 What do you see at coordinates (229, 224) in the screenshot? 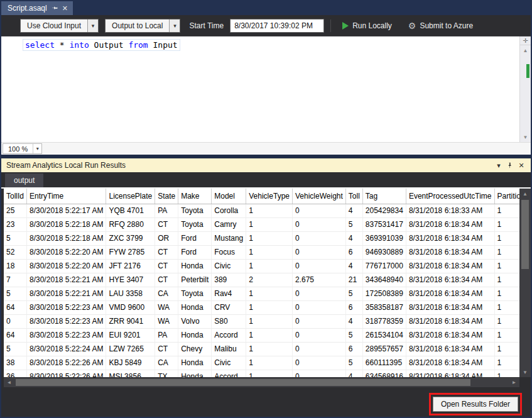
I see `table-cell: Camry` at bounding box center [229, 224].